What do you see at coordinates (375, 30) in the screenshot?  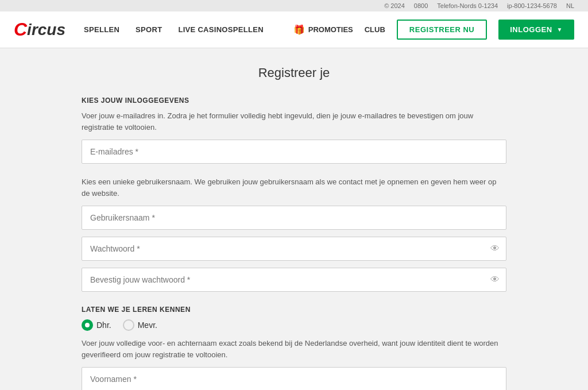 I see `club-link: CLUB` at bounding box center [375, 30].